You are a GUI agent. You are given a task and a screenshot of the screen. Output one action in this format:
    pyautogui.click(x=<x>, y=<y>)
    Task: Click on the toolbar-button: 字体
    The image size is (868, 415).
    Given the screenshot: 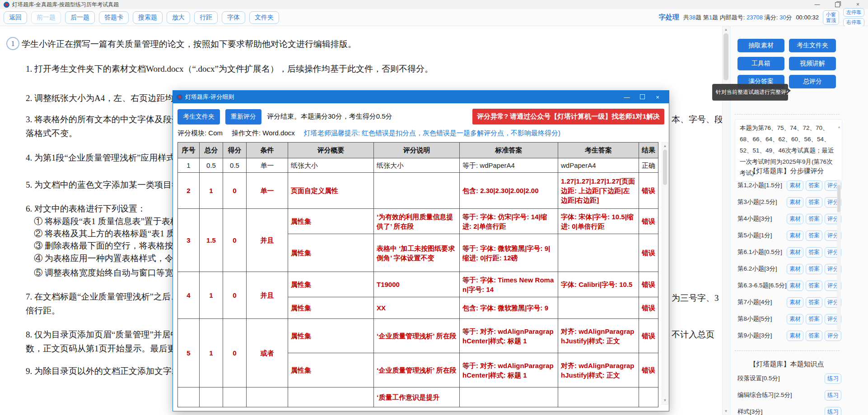 What is the action you would take?
    pyautogui.click(x=233, y=18)
    